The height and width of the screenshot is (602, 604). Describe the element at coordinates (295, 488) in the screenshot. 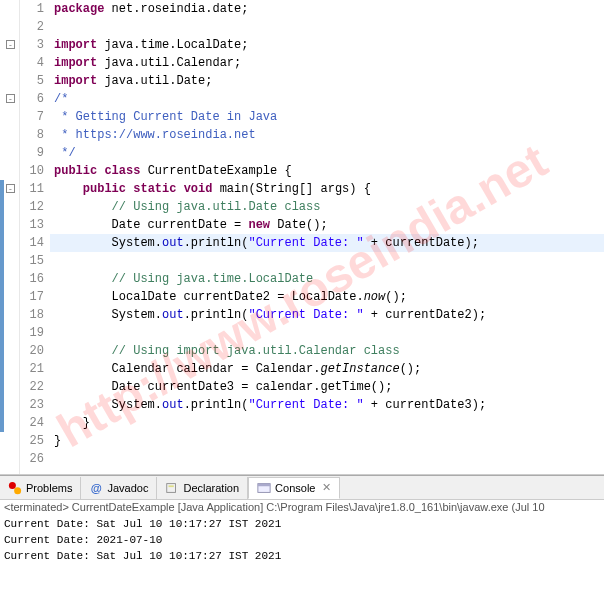

I see `tab-label: Console` at that location.